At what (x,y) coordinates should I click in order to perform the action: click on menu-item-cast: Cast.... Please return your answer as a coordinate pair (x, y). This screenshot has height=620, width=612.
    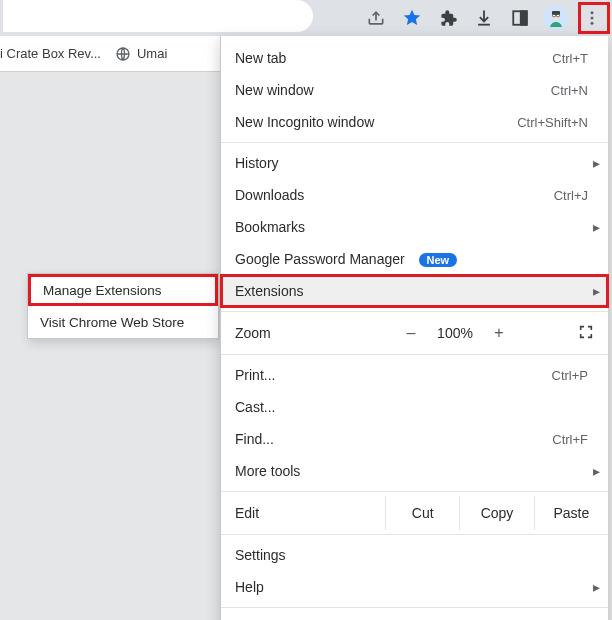
    Looking at the image, I should click on (414, 407).